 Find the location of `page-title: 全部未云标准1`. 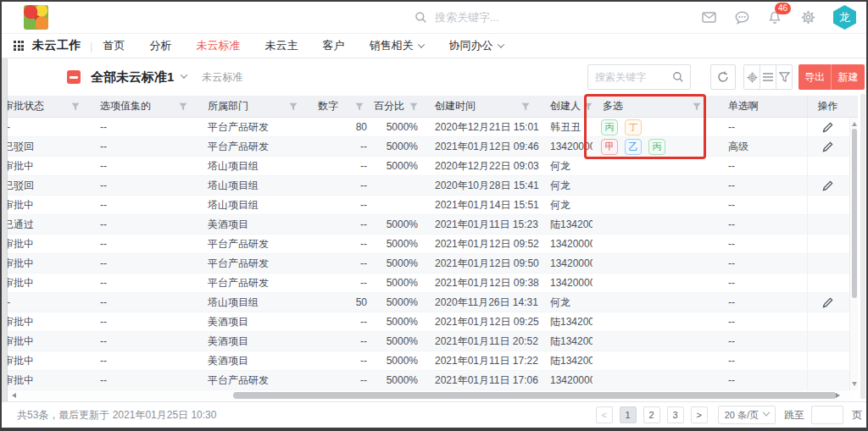

page-title: 全部未云标准1 is located at coordinates (132, 78).